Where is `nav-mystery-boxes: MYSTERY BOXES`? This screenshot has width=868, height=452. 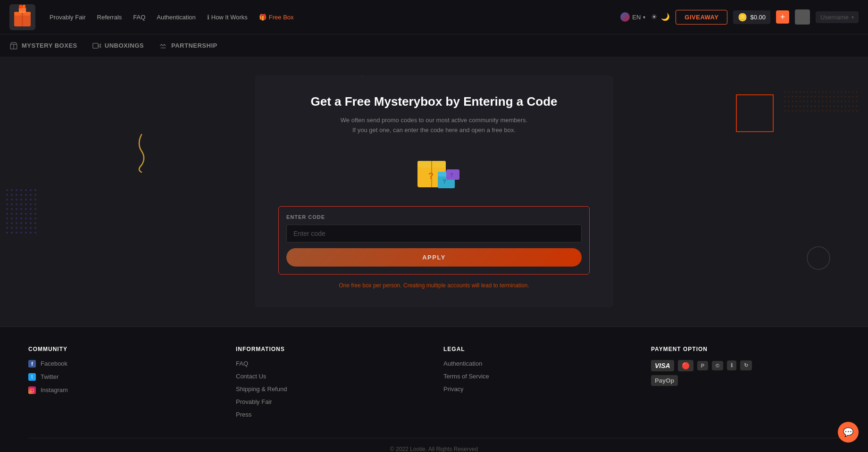 nav-mystery-boxes: MYSTERY BOXES is located at coordinates (43, 46).